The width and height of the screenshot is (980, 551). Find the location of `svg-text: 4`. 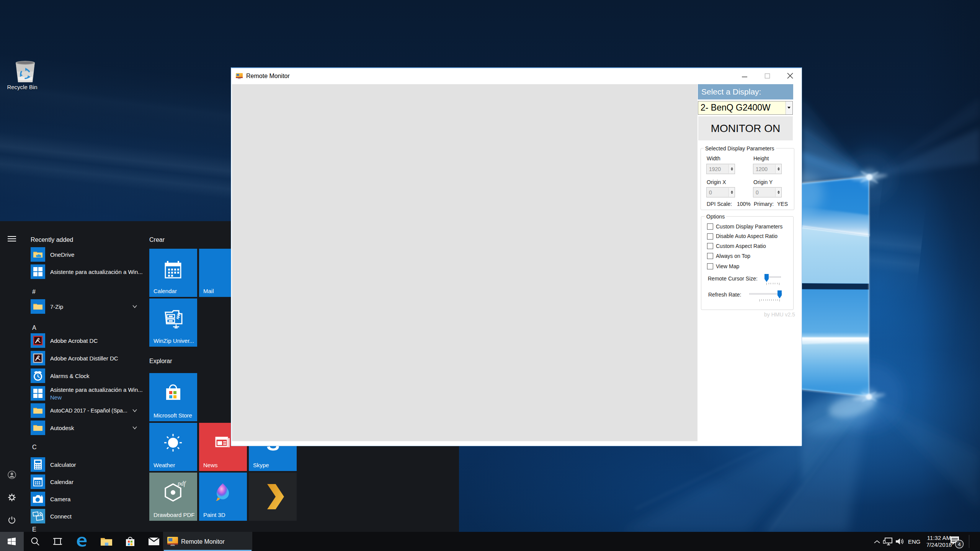

svg-text: 4 is located at coordinates (959, 544).